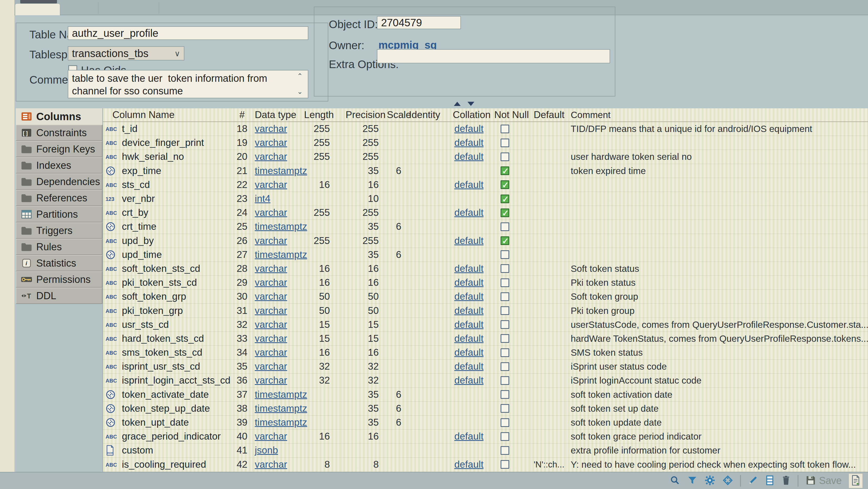 Image resolution: width=868 pixels, height=489 pixels. Describe the element at coordinates (59, 198) in the screenshot. I see `sidebar-item-references: References` at that location.